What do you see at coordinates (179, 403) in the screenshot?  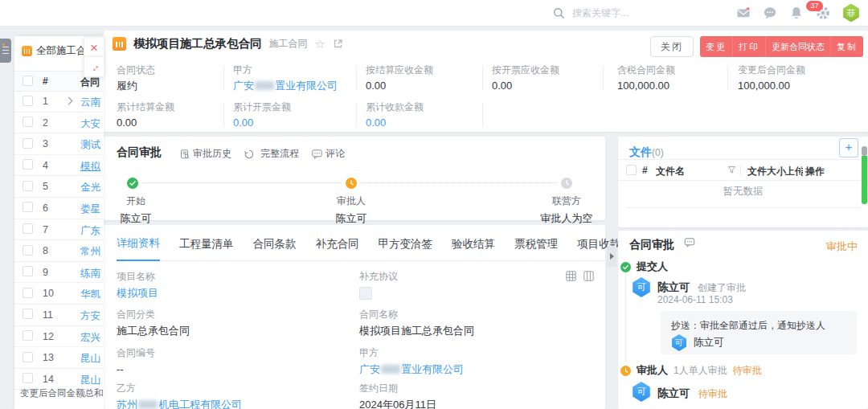 I see `party-b-link: 苏州机电工程有限公司` at bounding box center [179, 403].